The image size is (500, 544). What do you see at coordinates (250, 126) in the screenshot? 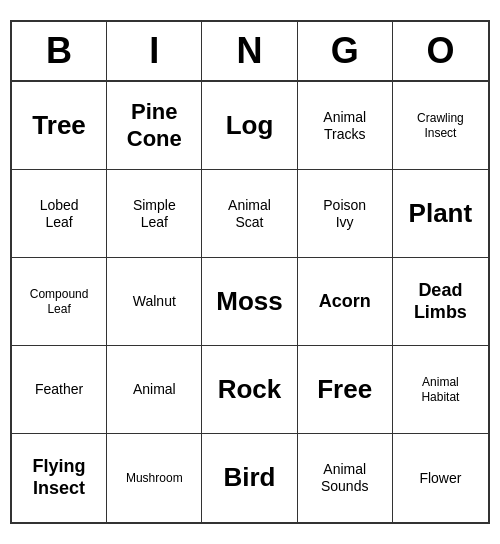
I see `bingo-cell: Log` at bounding box center [250, 126].